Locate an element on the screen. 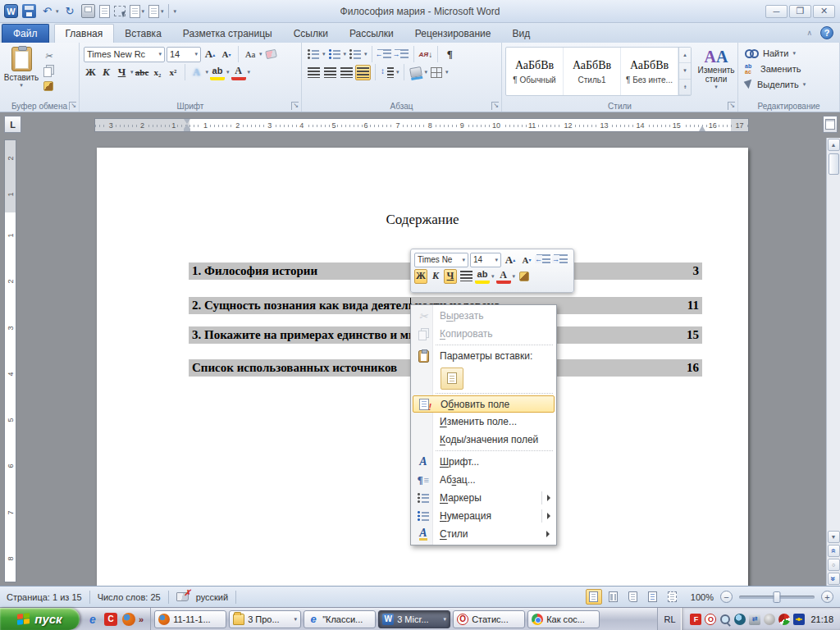  font-size-combo: 14▾ is located at coordinates (184, 54).